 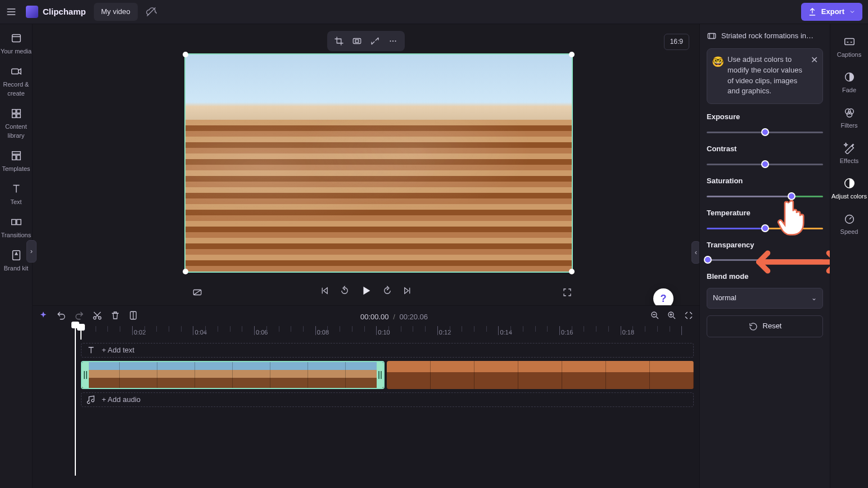 I want to click on fit-button, so click(x=357, y=41).